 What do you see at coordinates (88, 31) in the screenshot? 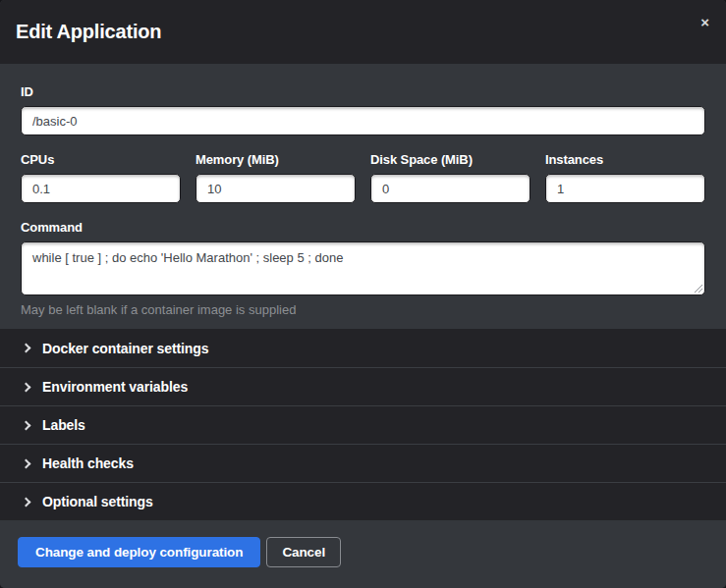
I see `page-title: Edit Application` at bounding box center [88, 31].